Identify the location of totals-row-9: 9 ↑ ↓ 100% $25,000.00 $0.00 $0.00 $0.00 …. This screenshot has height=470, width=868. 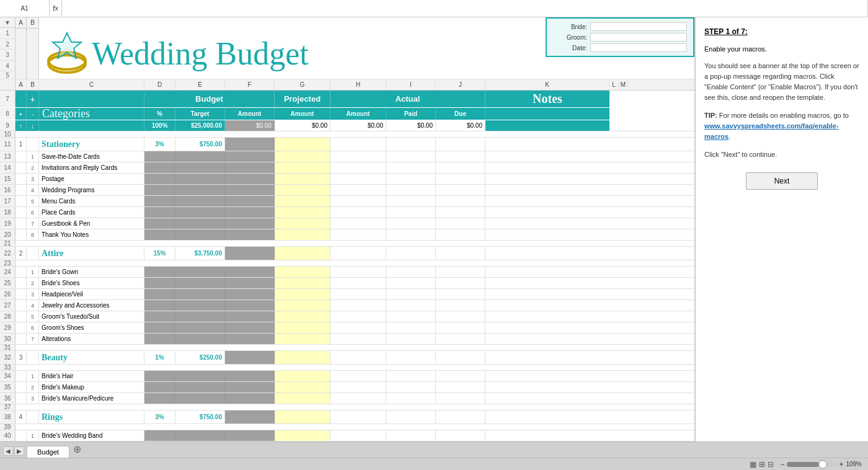
(347, 126).